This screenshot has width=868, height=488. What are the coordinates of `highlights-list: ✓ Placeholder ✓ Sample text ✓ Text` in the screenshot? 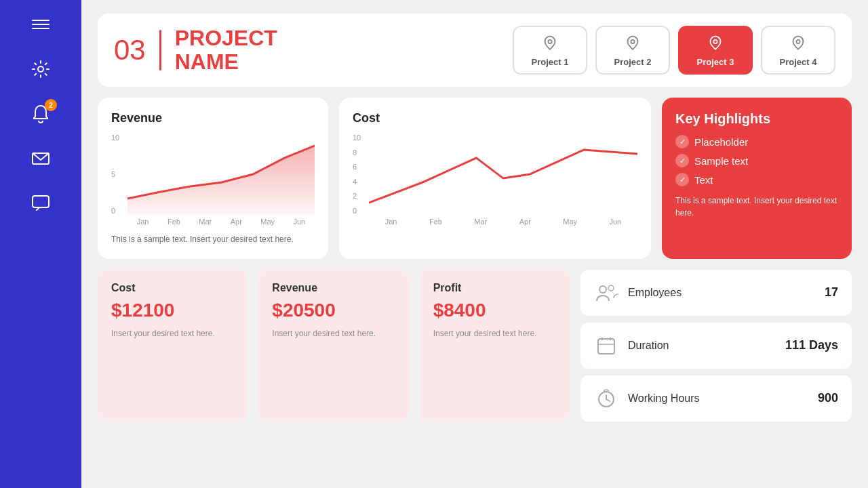 It's located at (757, 161).